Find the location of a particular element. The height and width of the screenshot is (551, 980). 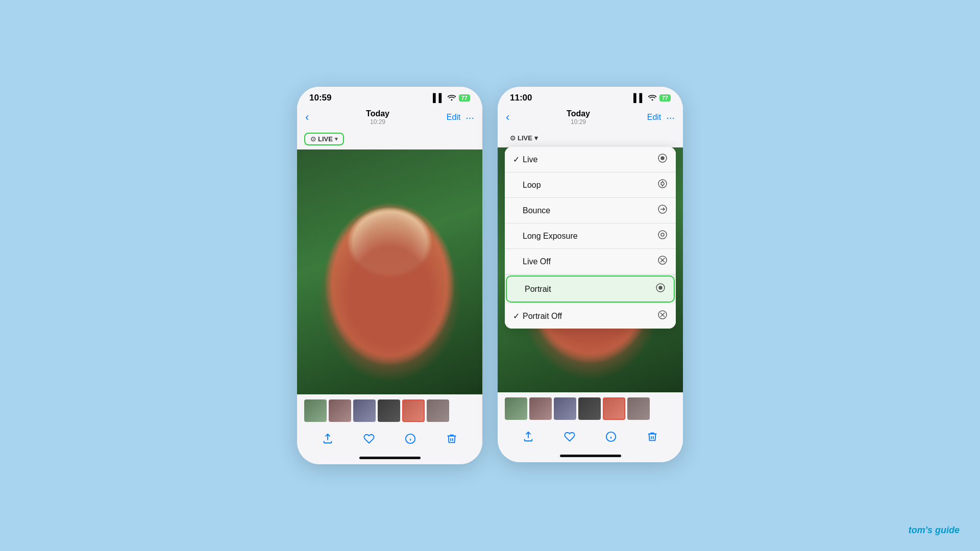

menu-item-live-off: ✓ Live Off is located at coordinates (590, 262).